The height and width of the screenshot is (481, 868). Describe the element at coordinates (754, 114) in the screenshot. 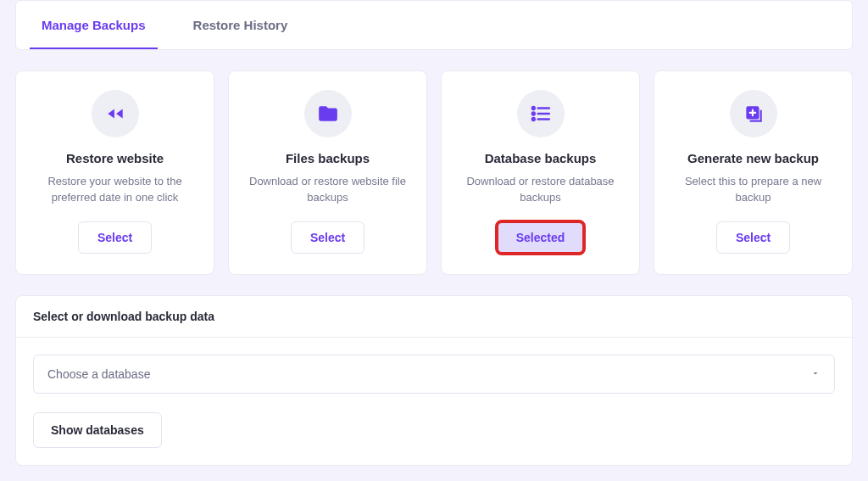

I see `add-collection-icon` at that location.